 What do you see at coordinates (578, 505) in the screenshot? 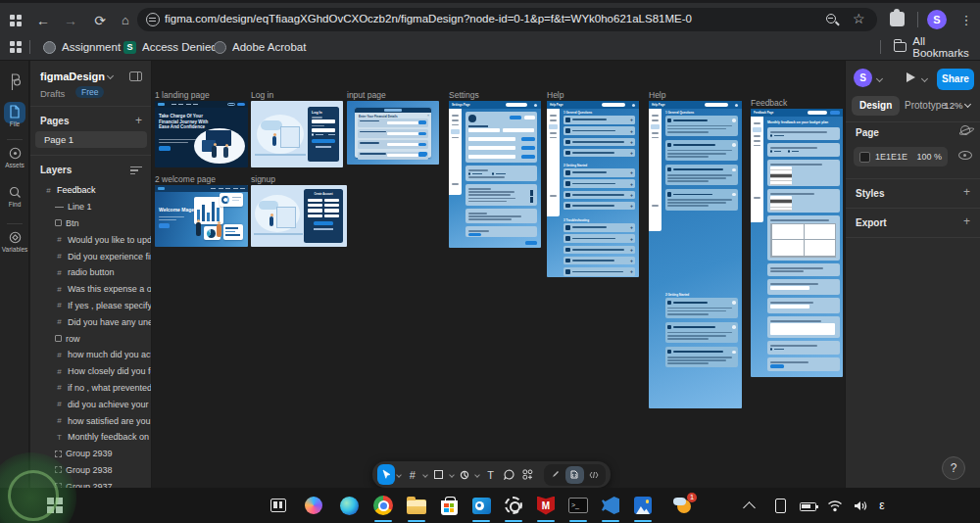
I see `terminal-button: >_` at bounding box center [578, 505].